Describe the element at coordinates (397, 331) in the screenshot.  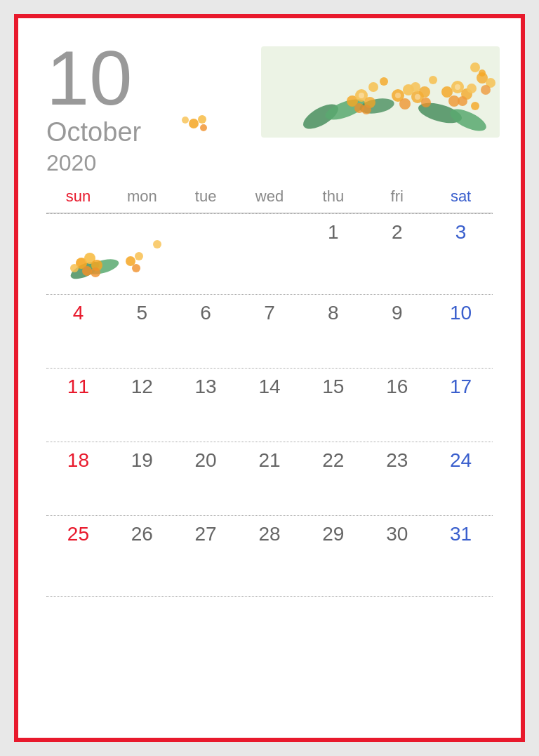
I see `day-9: 9` at that location.